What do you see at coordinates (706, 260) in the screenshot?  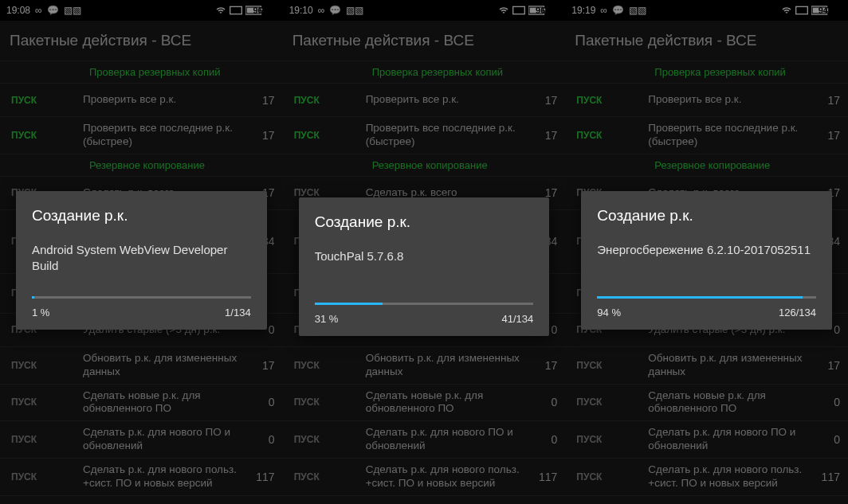 I see `progress-dialog: Создание р.к. Энергосбережение 6.2.10-20…` at bounding box center [706, 260].